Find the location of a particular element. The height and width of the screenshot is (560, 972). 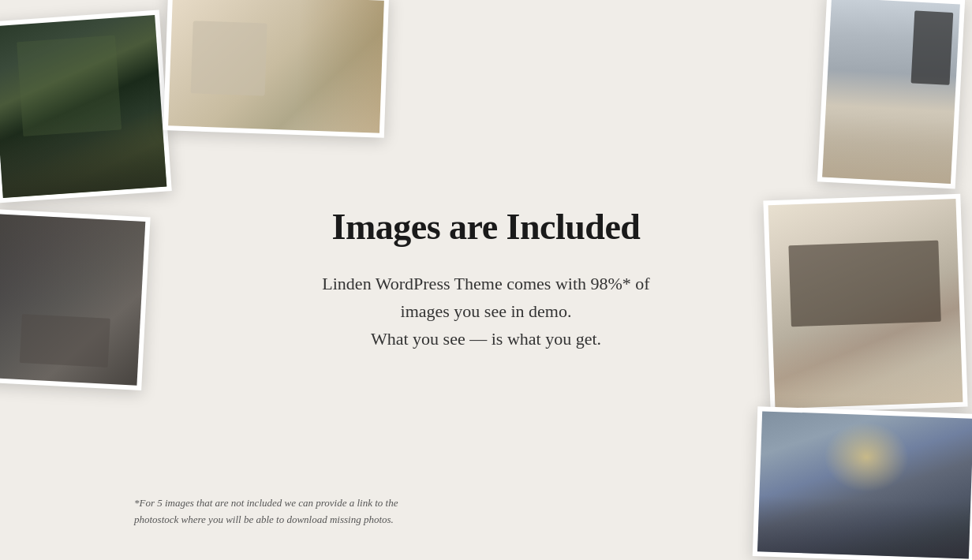

subtitle-line3: What you see — is what you get. is located at coordinates (486, 339).